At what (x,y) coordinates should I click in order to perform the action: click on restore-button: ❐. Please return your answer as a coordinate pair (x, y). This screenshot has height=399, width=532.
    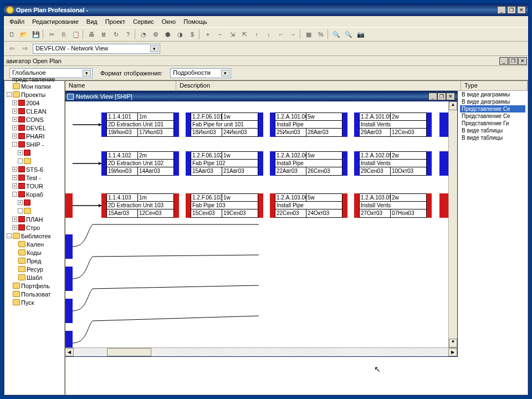
    Looking at the image, I should click on (511, 10).